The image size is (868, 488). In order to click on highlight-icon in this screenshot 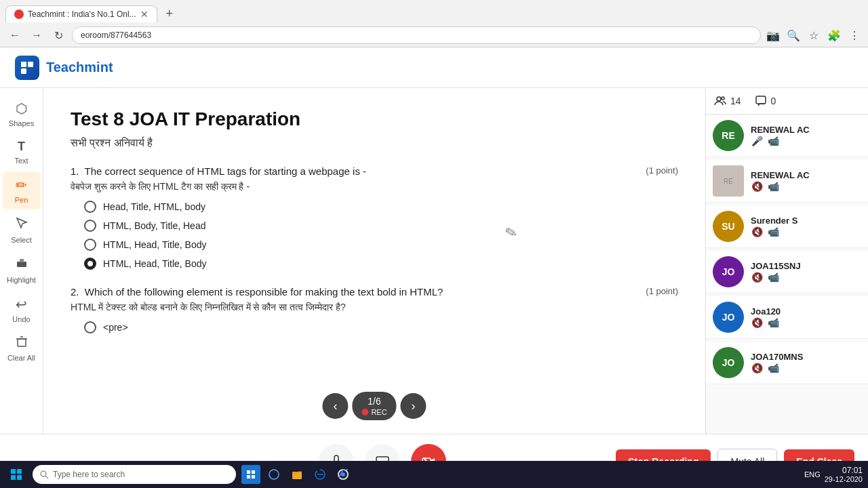, I will do `click(22, 264)`.